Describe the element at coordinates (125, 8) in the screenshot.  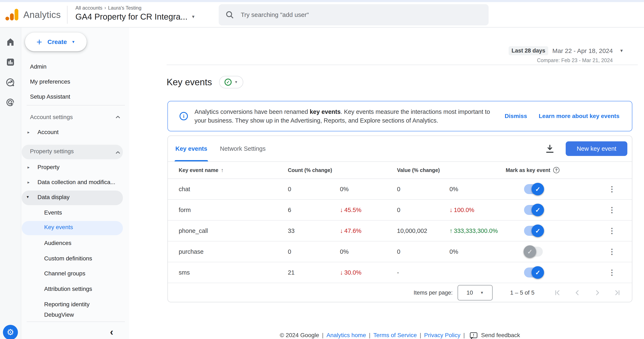
I see `breadcrumb-account-name: Laura's Testing` at that location.